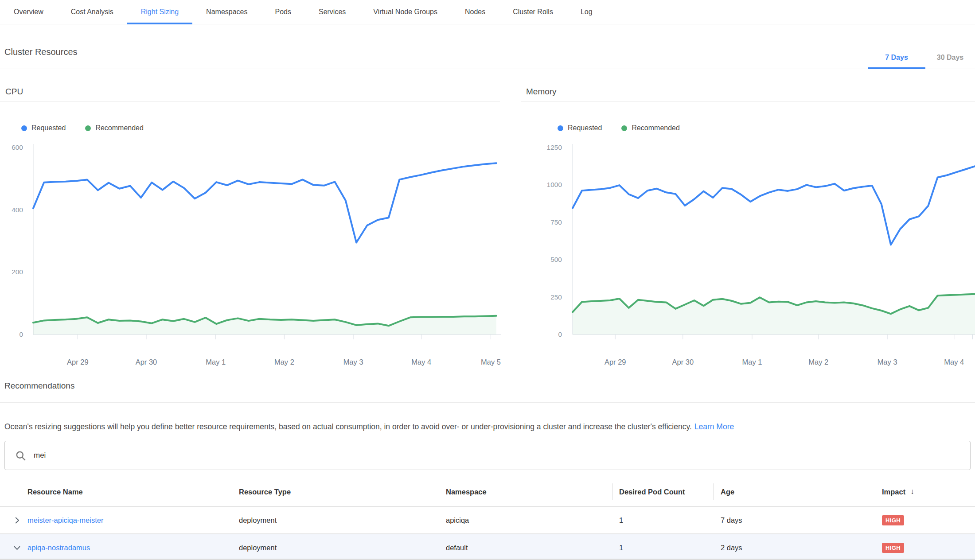 Image resolution: width=975 pixels, height=560 pixels. Describe the element at coordinates (488, 47) in the screenshot. I see `cluster-resources-header: Cluster Resources 7 Days 30 Days` at that location.